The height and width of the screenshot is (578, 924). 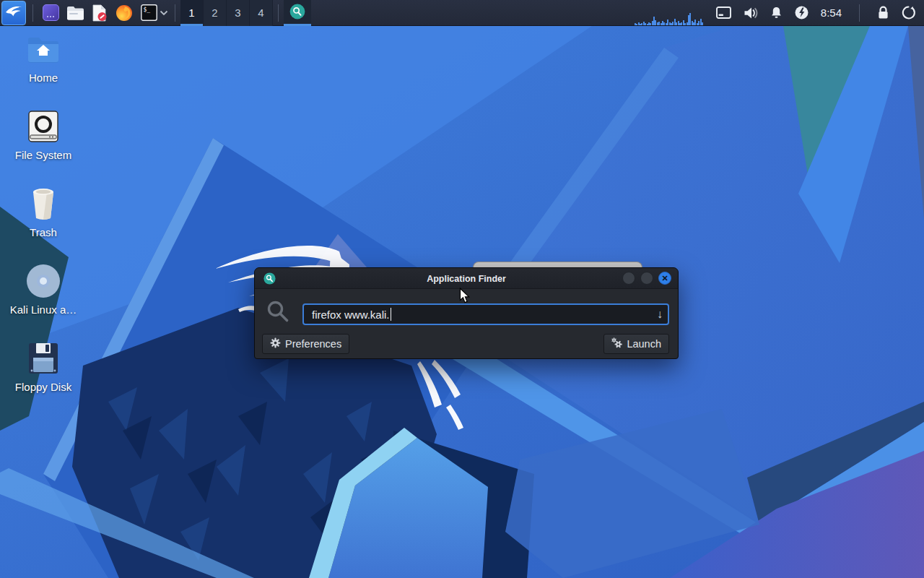 What do you see at coordinates (660, 314) in the screenshot?
I see `dropdown-arrow-icon: ↓` at bounding box center [660, 314].